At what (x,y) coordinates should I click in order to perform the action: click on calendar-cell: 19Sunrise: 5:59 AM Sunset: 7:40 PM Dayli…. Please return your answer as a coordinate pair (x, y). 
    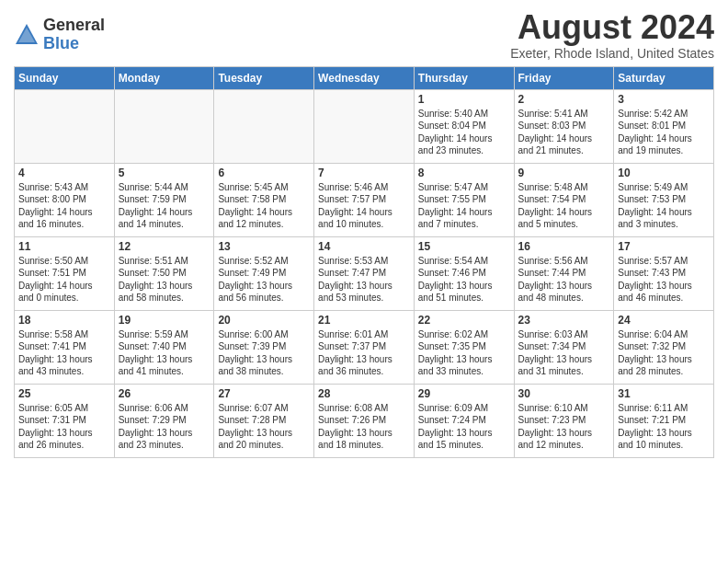
    Looking at the image, I should click on (164, 347).